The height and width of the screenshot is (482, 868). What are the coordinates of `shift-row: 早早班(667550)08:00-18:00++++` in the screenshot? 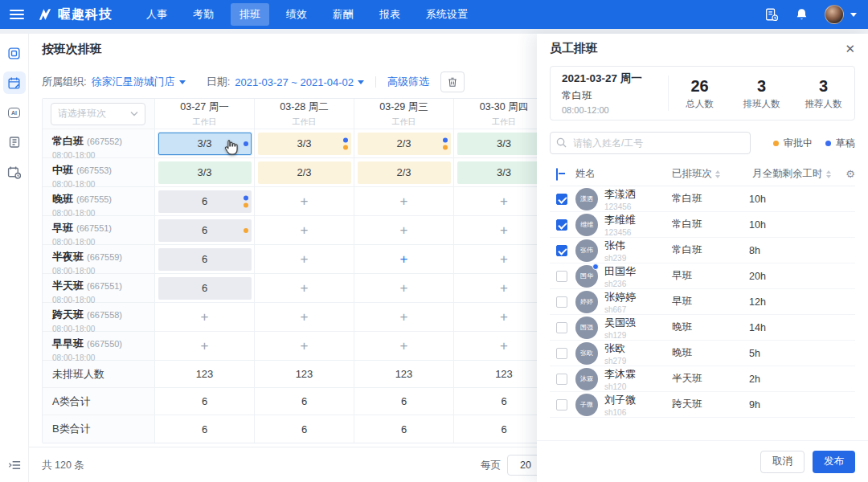 It's located at (297, 346).